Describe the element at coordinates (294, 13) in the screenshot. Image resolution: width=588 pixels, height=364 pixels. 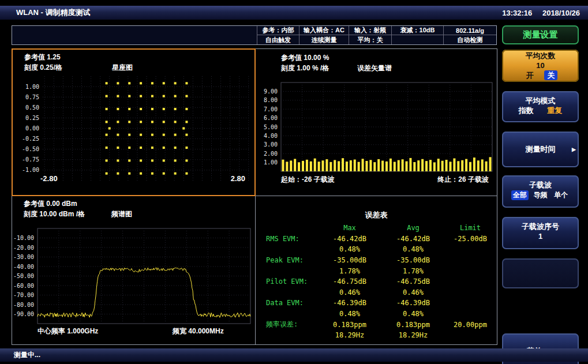
I see `title-bar: WLAN - 调制精度测试 13:32:16 2018/10/26` at that location.